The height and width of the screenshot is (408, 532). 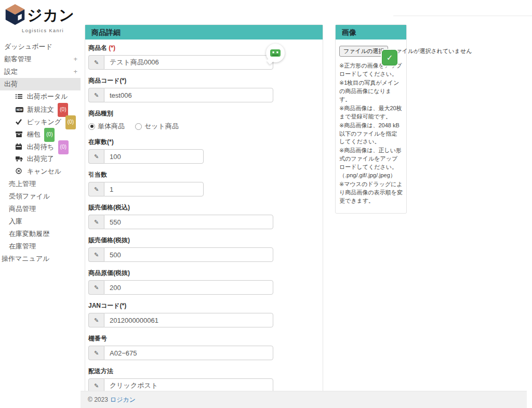 What do you see at coordinates (20, 148) in the screenshot?
I see `calendar-icon` at bounding box center [20, 148].